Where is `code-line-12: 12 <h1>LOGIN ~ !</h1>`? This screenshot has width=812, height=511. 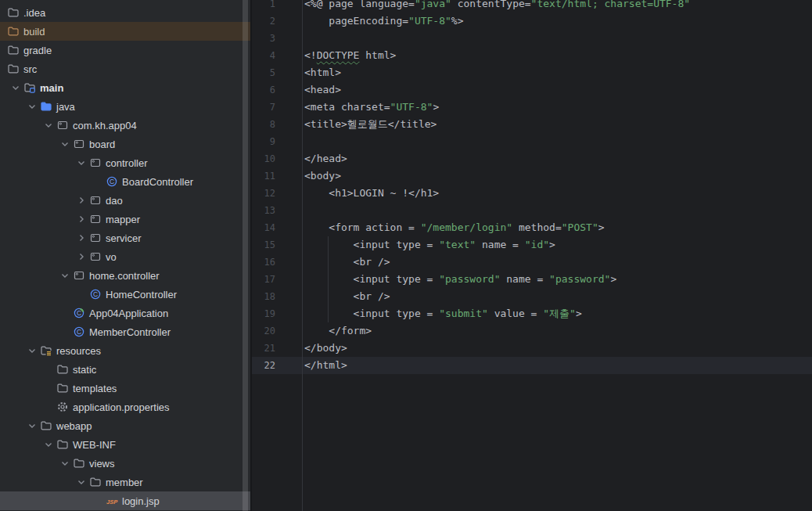
code-line-12: 12 <h1>LOGIN ~ !</h1> is located at coordinates (531, 193).